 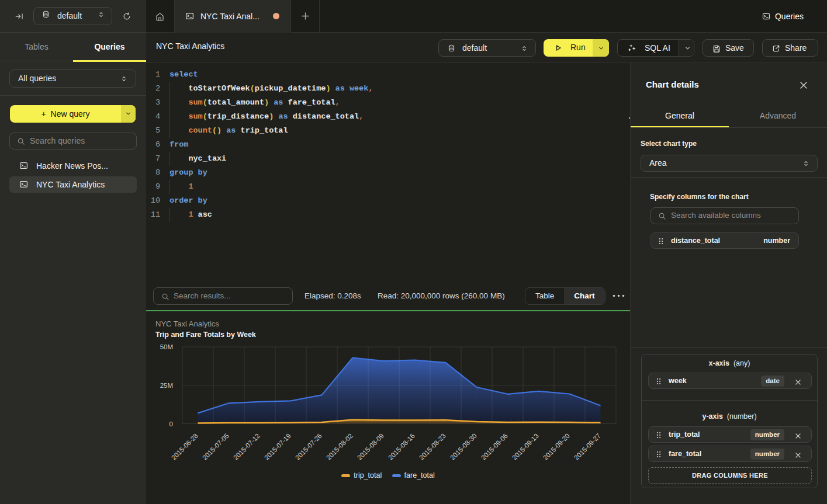 I want to click on svg-text: 2015-09-20, so click(x=556, y=447).